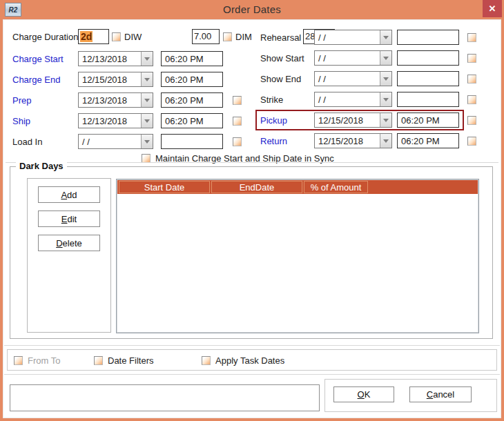 The width and height of the screenshot is (504, 421). I want to click on strike-time-field, so click(428, 99).